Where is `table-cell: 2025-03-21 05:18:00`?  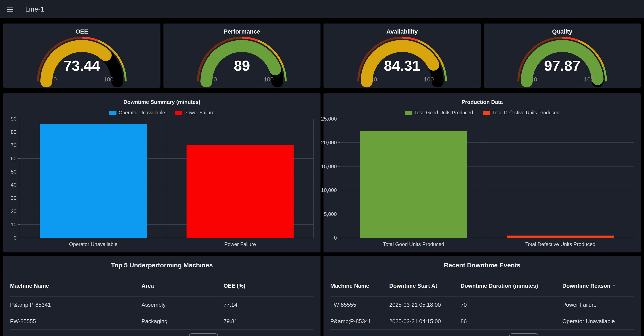 table-cell: 2025-03-21 05:18:00 is located at coordinates (425, 305).